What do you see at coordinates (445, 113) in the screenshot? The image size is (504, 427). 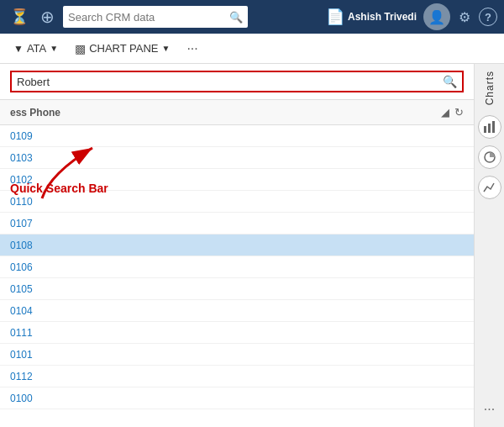 I see `filter-icon: ◢` at bounding box center [445, 113].